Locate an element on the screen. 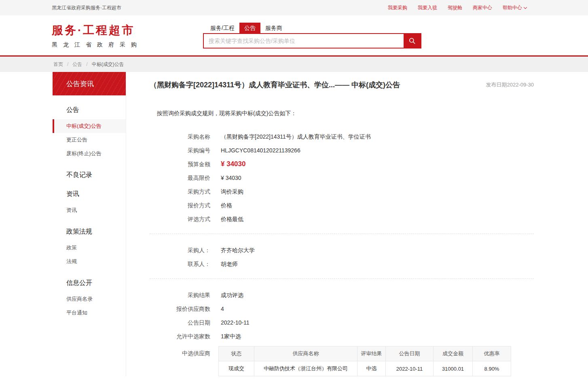  field-label: 采购结果 is located at coordinates (180, 295).